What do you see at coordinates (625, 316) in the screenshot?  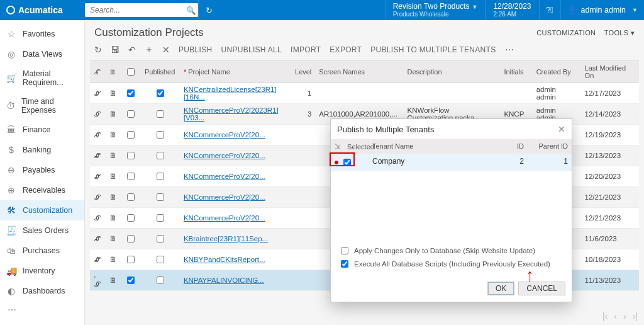 I see `pager-next-icon: ›` at bounding box center [625, 316].